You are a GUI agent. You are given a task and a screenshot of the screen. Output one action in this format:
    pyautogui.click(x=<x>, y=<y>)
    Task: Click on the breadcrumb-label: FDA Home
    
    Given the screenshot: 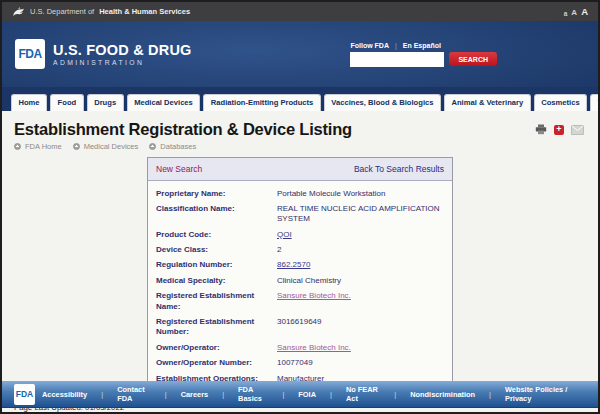 What is the action you would take?
    pyautogui.click(x=44, y=146)
    